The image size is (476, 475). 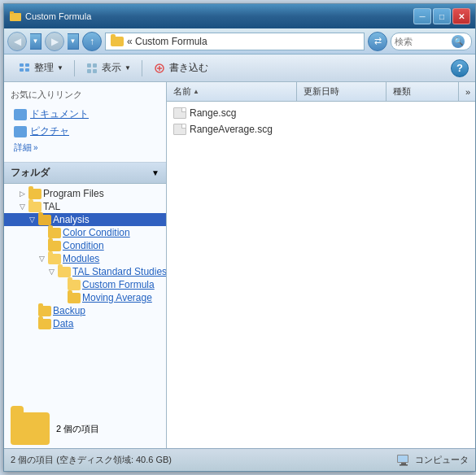 What do you see at coordinates (442, 16) in the screenshot?
I see `title-controls: ─ □ ✕` at bounding box center [442, 16].